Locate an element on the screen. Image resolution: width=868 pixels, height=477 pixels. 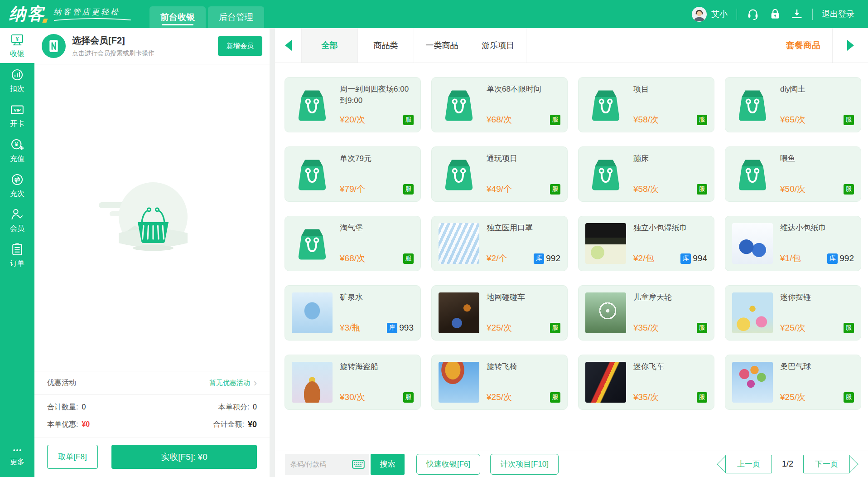
shopping-bag-icon is located at coordinates (459, 174).